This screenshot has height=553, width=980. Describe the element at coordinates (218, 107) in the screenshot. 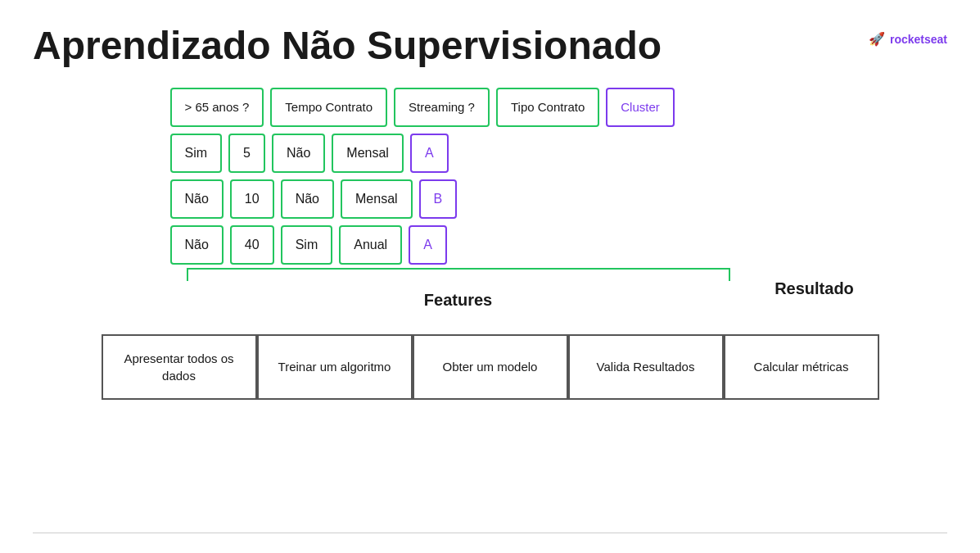

I see `header-cell-0: > 65 anos ?` at that location.